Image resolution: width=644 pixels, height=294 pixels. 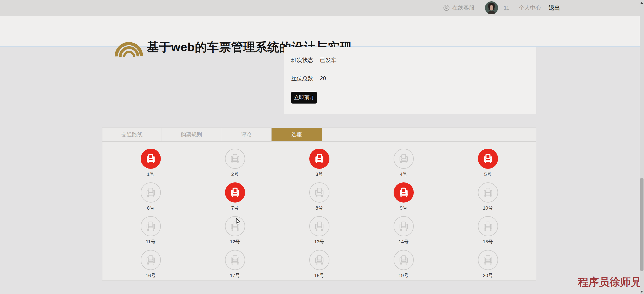 I want to click on tab-1: 交通路线, so click(x=132, y=135).